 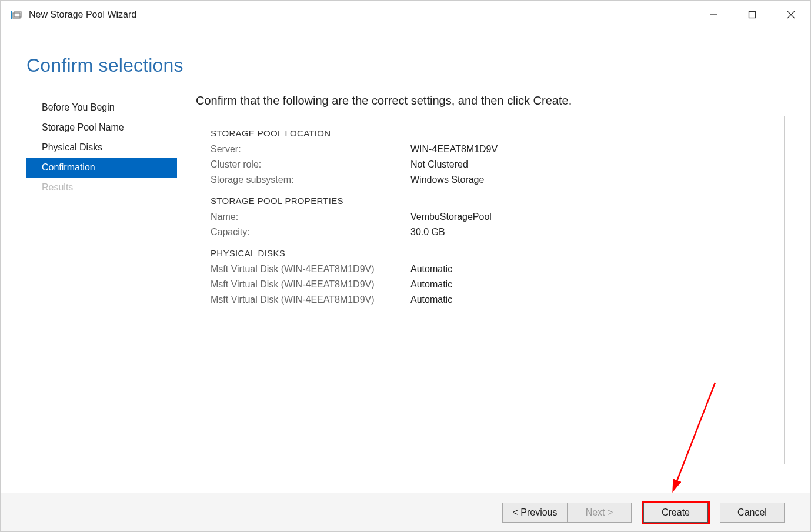 I want to click on app-icon, so click(x=16, y=15).